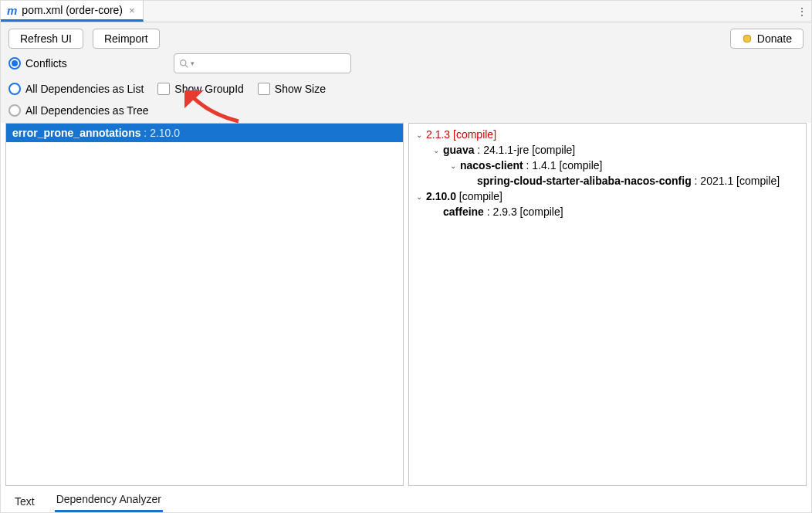 The width and height of the screenshot is (812, 513). What do you see at coordinates (73, 10) in the screenshot?
I see `editor-tab-title: pom.xml (order-core)` at bounding box center [73, 10].